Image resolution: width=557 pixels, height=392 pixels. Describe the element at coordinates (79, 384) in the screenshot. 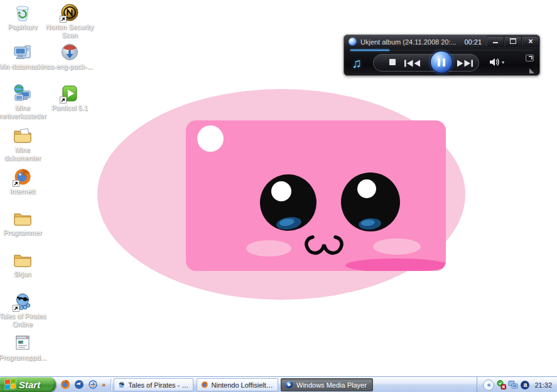

I see `quick-launch-thunderbird` at that location.